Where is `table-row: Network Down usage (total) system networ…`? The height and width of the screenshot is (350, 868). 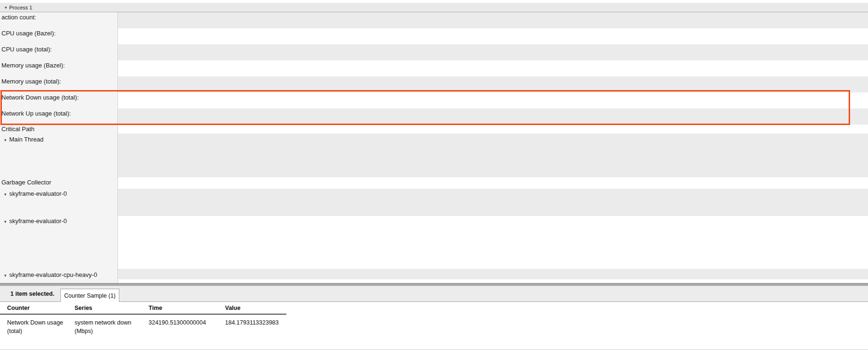 table-row: Network Down usage (total) system networ… is located at coordinates (143, 325).